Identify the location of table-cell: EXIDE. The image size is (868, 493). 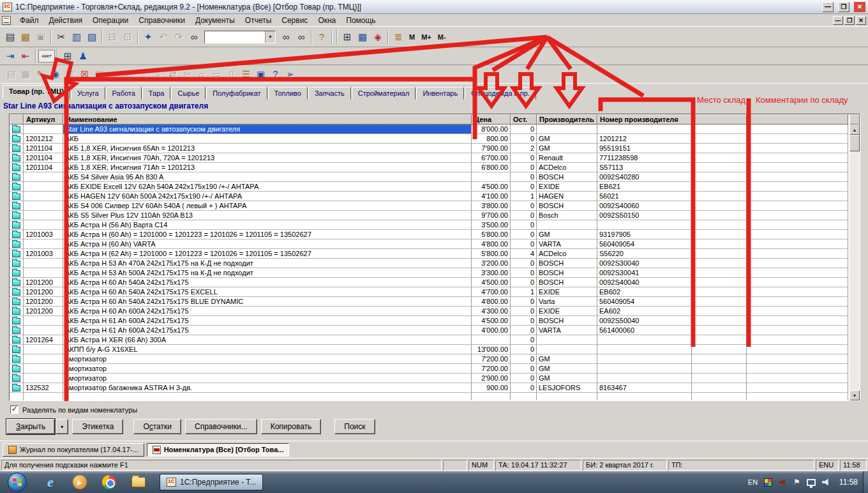
(567, 186).